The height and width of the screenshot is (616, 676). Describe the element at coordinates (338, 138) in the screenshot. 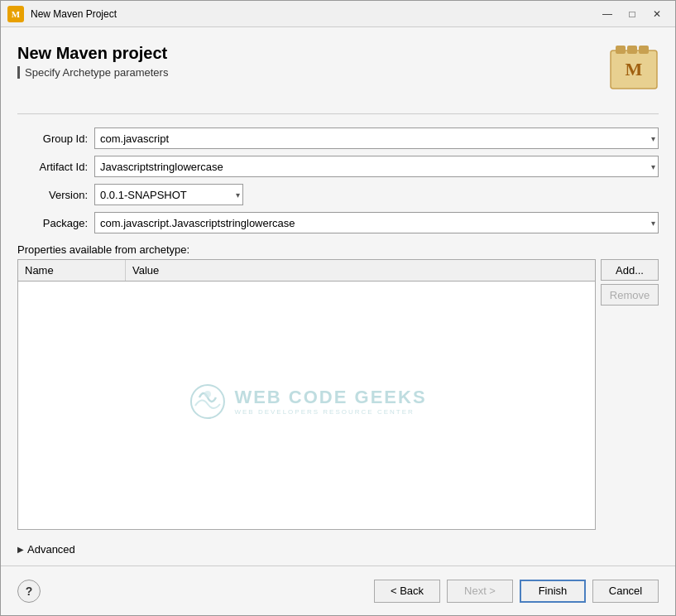

I see `group-id-row: Group Id: com.javascript ▾` at that location.